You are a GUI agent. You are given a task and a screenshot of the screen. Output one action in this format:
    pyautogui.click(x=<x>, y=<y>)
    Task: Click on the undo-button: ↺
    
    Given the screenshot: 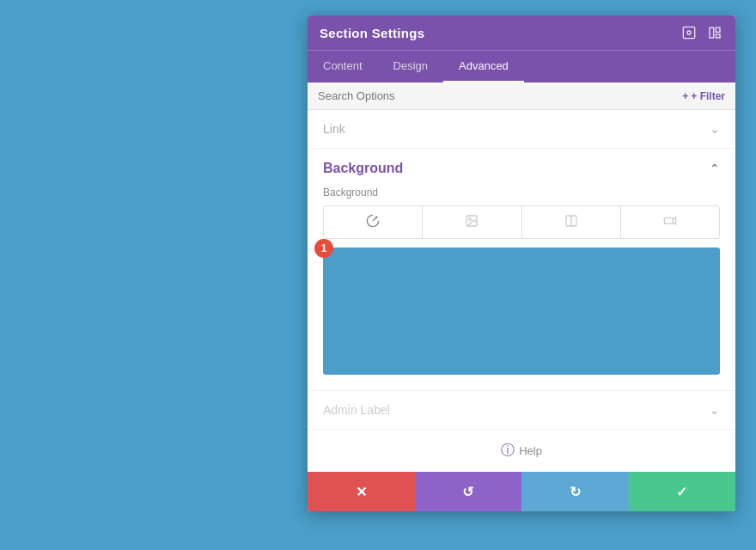 What is the action you would take?
    pyautogui.click(x=469, y=492)
    